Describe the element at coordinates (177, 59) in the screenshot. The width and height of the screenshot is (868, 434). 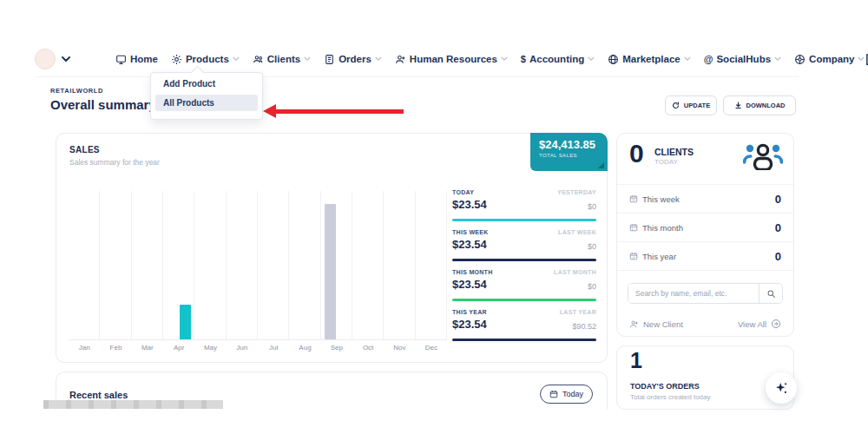
I see `gear-icon` at that location.